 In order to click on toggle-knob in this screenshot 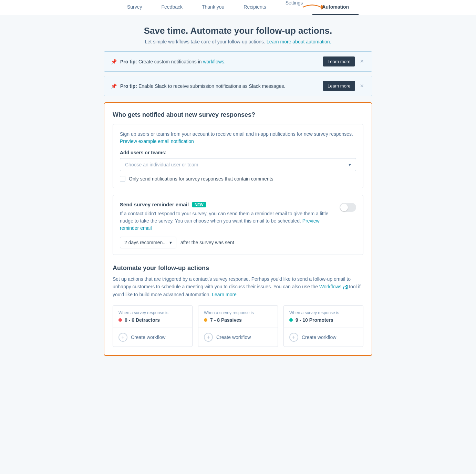, I will do `click(344, 207)`.